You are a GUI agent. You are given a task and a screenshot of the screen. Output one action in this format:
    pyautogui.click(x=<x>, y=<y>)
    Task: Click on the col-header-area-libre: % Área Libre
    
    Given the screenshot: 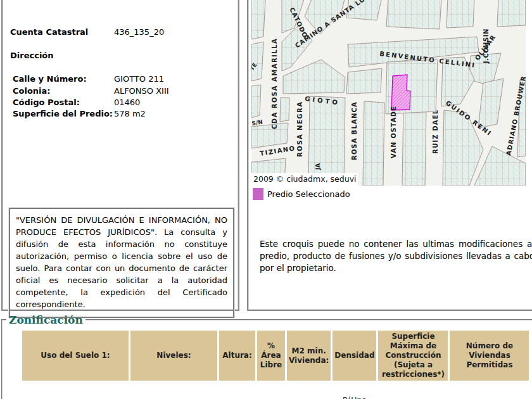 What is the action you would take?
    pyautogui.click(x=271, y=356)
    